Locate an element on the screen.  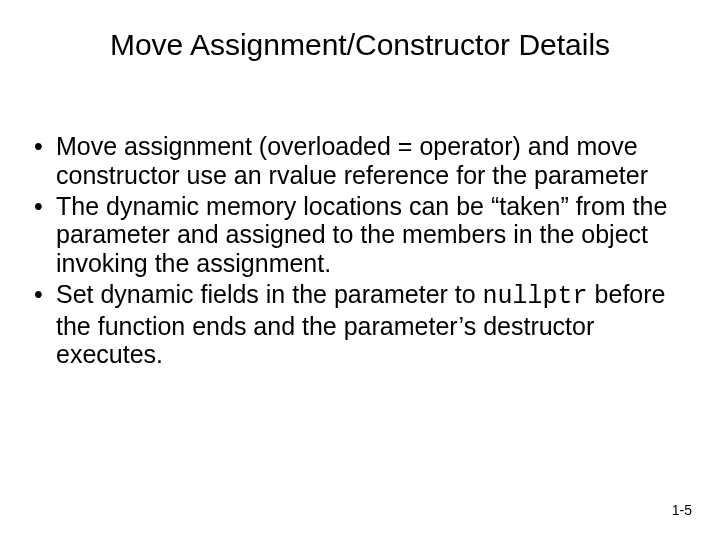
bullet-text: Move assignment (overloaded = operator) … is located at coordinates (373, 161).